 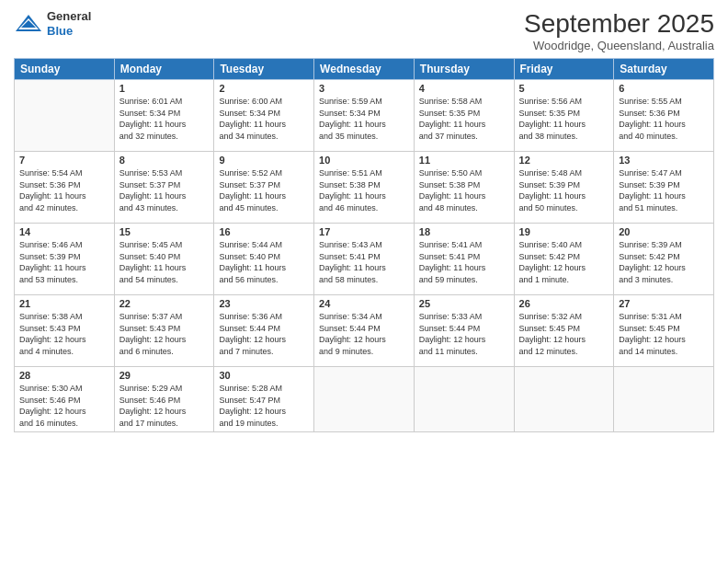 What do you see at coordinates (463, 188) in the screenshot?
I see `calendar-cell: 11Sunrise: 5:50 AMSunset: 5:38 PMDayligh…` at bounding box center [463, 188].